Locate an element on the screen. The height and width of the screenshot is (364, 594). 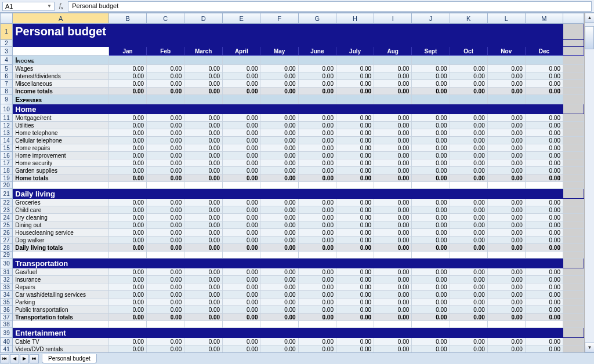
col-header-M: M is located at coordinates (544, 19).